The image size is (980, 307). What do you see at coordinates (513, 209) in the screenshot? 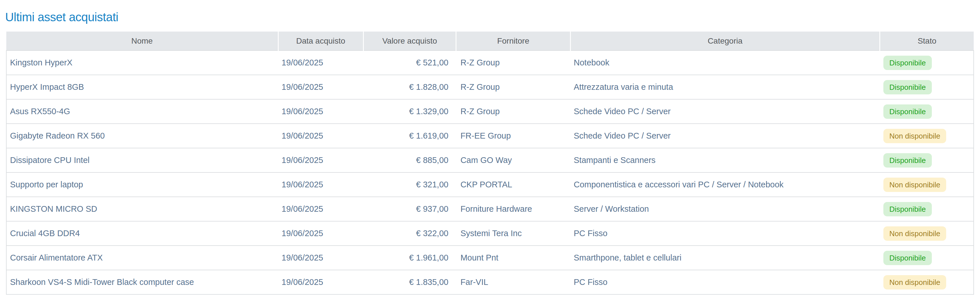
I see `cell-fornitore: Forniture Hardware` at bounding box center [513, 209].